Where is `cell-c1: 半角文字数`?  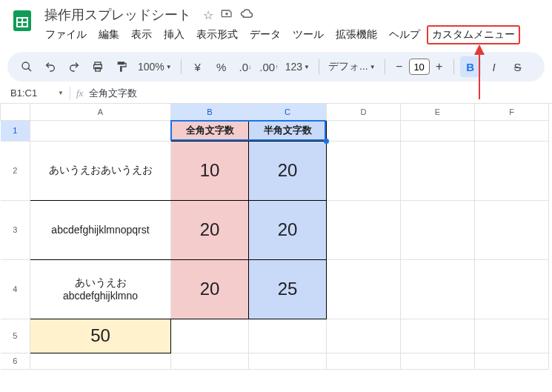
cell-c1: 半角文字数 is located at coordinates (287, 130).